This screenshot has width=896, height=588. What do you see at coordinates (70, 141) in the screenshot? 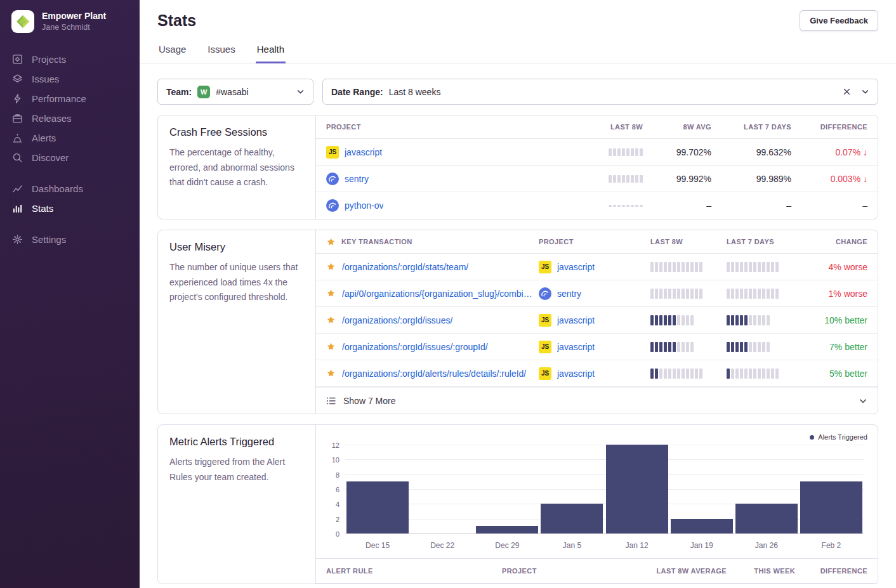
I see `sidebar-nav: Projects Issues Performance Releases Ale…` at bounding box center [70, 141].